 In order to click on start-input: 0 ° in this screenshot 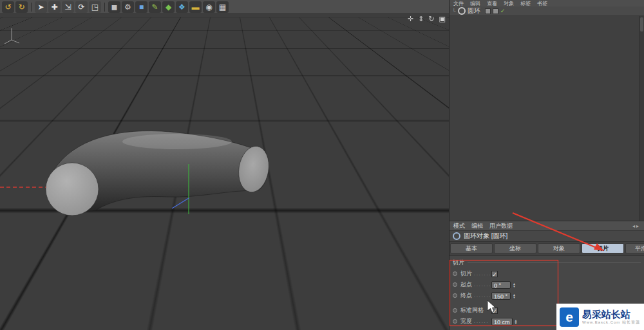, I will do `click(501, 285)`.